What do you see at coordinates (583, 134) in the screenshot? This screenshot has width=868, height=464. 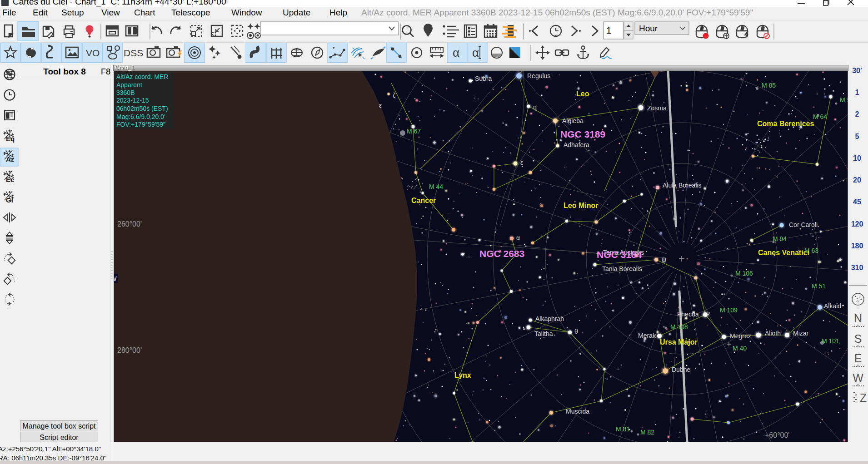 I see `svg-text: NGC 3189` at bounding box center [583, 134].